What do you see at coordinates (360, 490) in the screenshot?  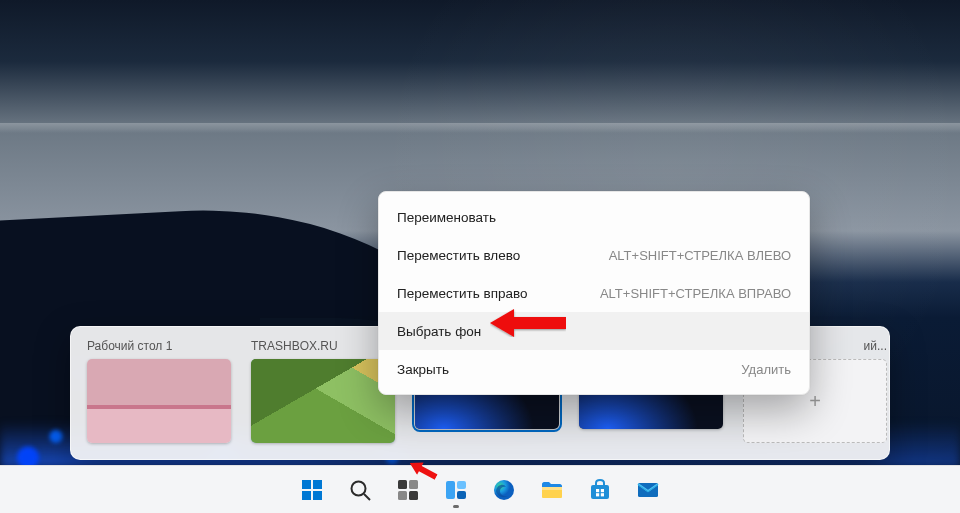 I see `search-icon` at bounding box center [360, 490].